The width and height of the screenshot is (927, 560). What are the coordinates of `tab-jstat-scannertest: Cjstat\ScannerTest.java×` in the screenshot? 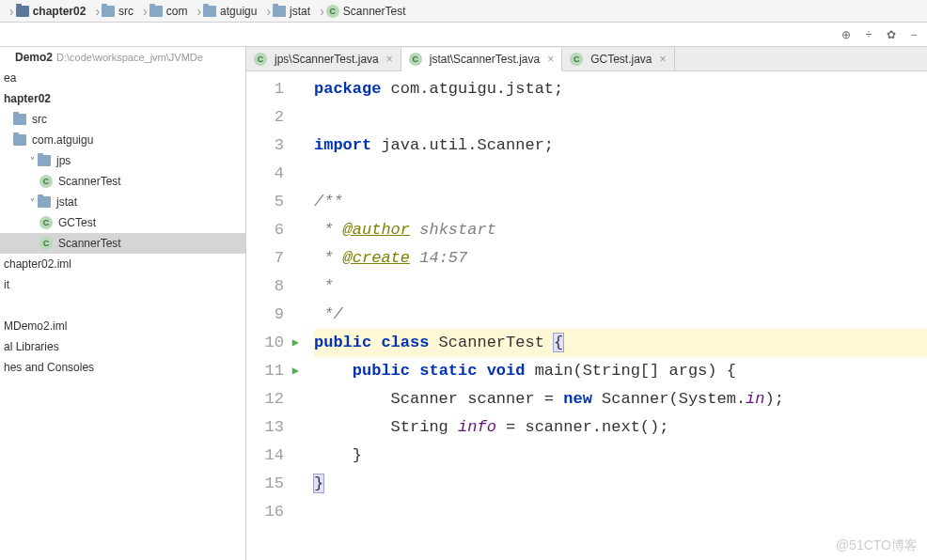 It's located at (481, 60).